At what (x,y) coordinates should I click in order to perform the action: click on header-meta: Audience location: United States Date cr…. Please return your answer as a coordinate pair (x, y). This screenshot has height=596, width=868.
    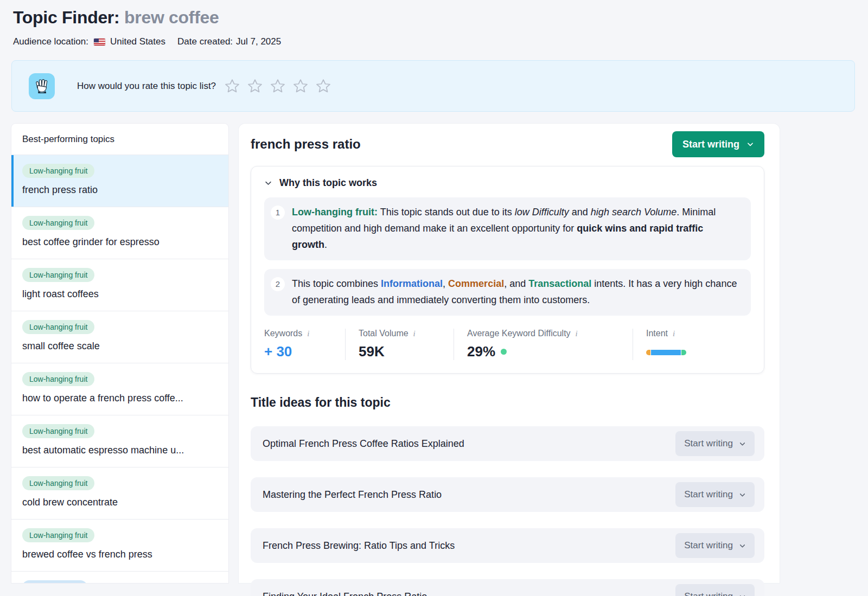
    Looking at the image, I should click on (434, 42).